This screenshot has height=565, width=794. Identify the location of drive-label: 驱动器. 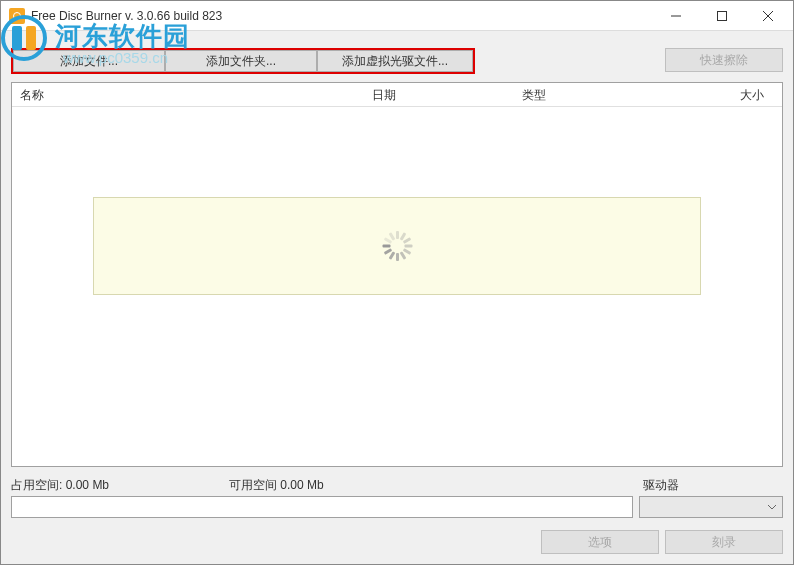
(713, 486).